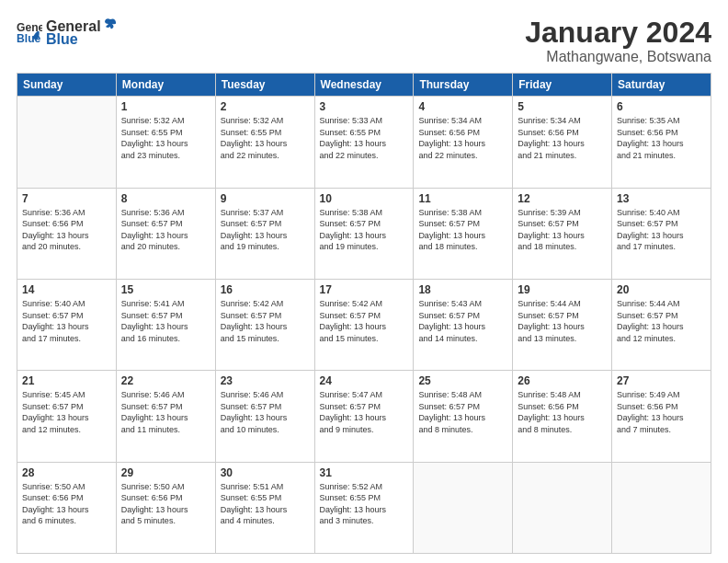 This screenshot has width=728, height=563. I want to click on day-number: 5, so click(563, 107).